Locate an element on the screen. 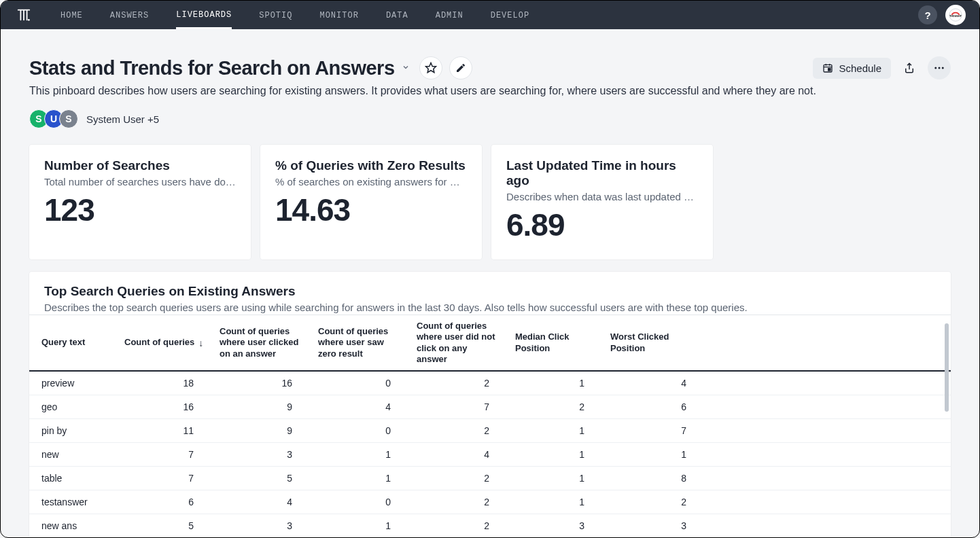 The height and width of the screenshot is (538, 980). table-row: preview18160214 is located at coordinates (490, 383).